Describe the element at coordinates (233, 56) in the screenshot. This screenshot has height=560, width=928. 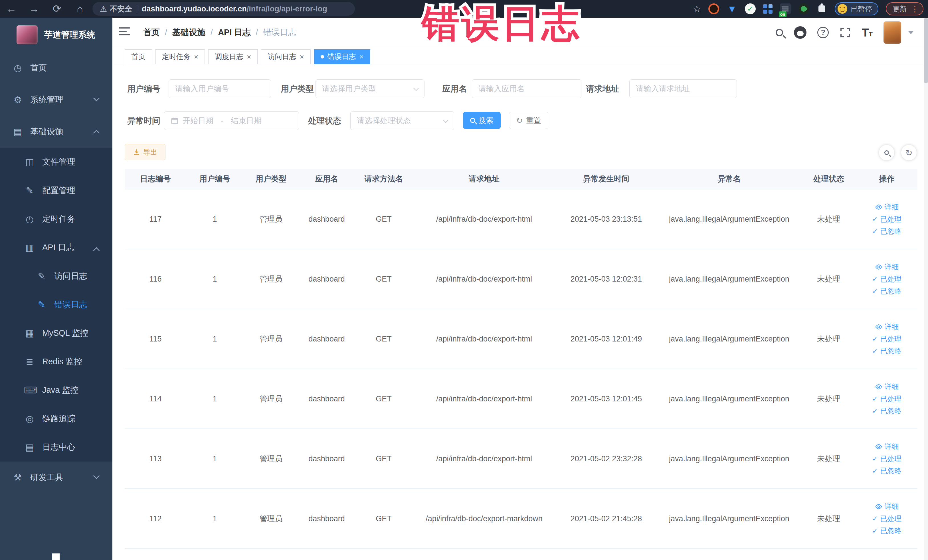
I see `view-tab: 调度日志 ×` at that location.